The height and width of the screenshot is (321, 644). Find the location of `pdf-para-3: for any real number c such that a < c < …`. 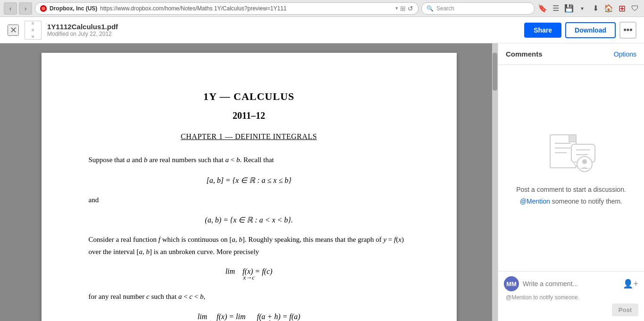

pdf-para-3: for any real number c such that a < c < … is located at coordinates (249, 297).